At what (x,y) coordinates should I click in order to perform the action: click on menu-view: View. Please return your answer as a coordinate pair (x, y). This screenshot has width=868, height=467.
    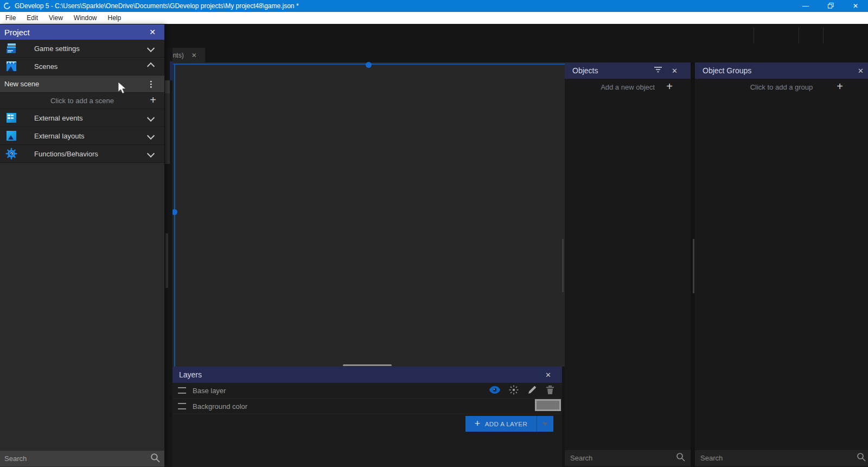
    Looking at the image, I should click on (56, 18).